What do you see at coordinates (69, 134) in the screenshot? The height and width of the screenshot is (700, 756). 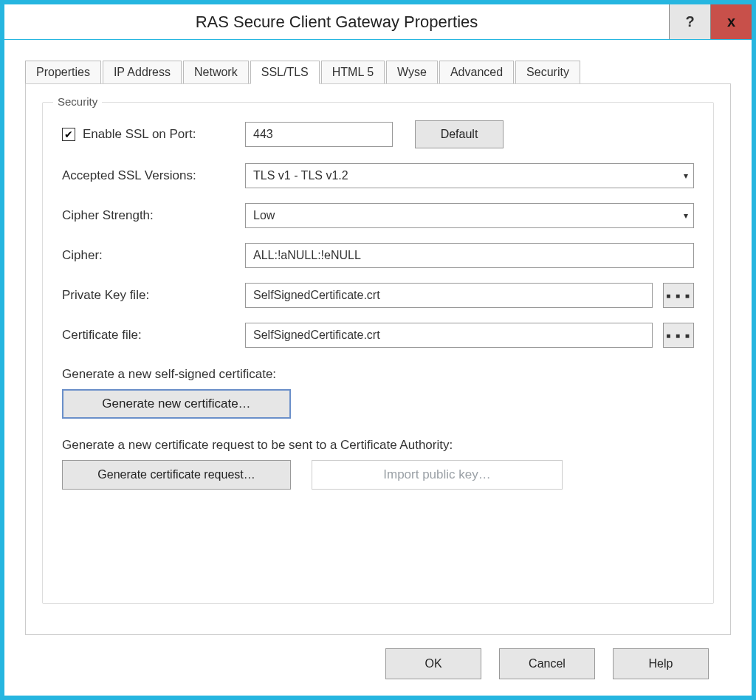 I see `check-icon: ✔` at bounding box center [69, 134].